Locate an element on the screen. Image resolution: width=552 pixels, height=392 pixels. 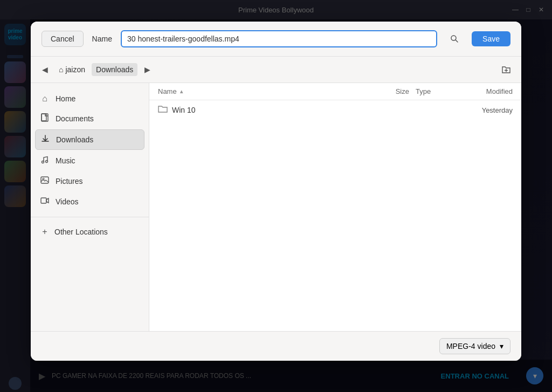
dialog-sidebar: ⌂ Home Documents is located at coordinates (90, 207).